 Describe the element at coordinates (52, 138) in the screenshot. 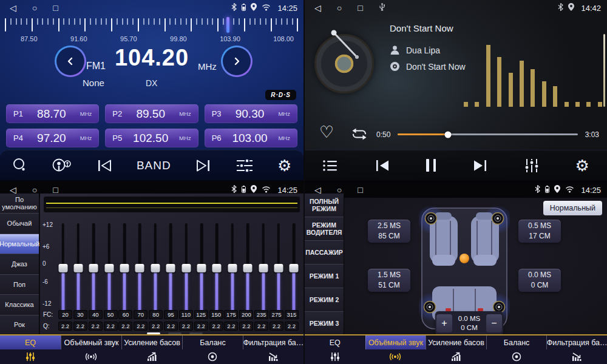

I see `preset-button: P4 97.20 MHz` at that location.